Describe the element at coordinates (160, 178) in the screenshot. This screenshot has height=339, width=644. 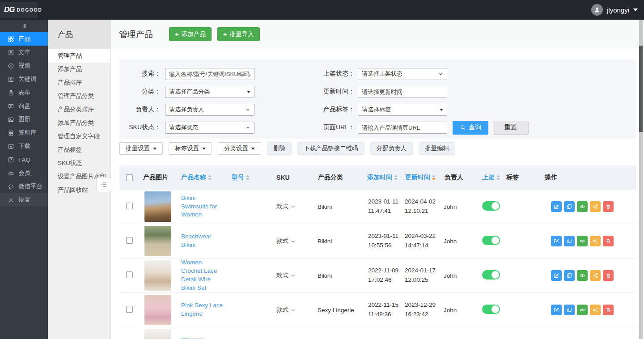
I see `column-header: 产品图片` at that location.